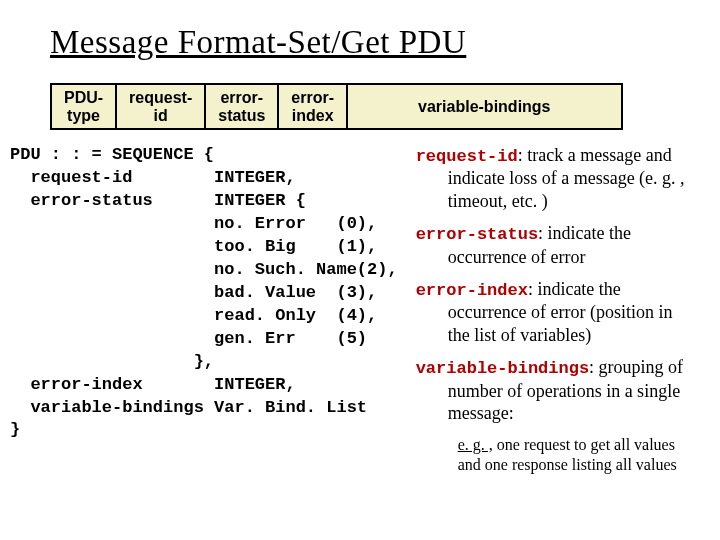 The width and height of the screenshot is (720, 540). What do you see at coordinates (336, 106) in the screenshot?
I see `pdu-structure-table: PDU- type request- id error- status erro…` at bounding box center [336, 106].